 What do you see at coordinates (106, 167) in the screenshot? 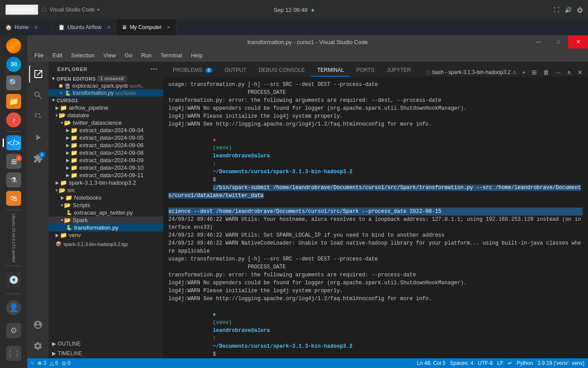
I see `tree-extract-0910: ▶ 📁 extract_data=2024-09-10` at bounding box center [106, 167].